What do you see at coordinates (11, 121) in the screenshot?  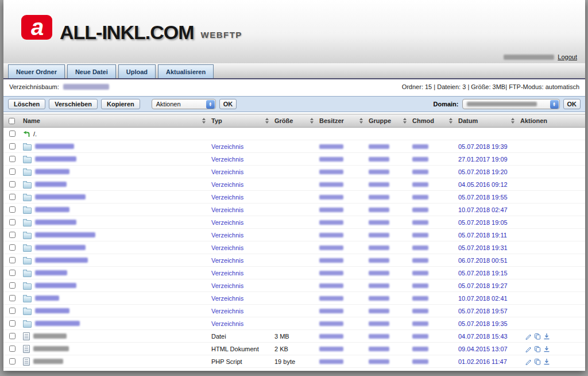 I see `select-all-checkbox` at bounding box center [11, 121].